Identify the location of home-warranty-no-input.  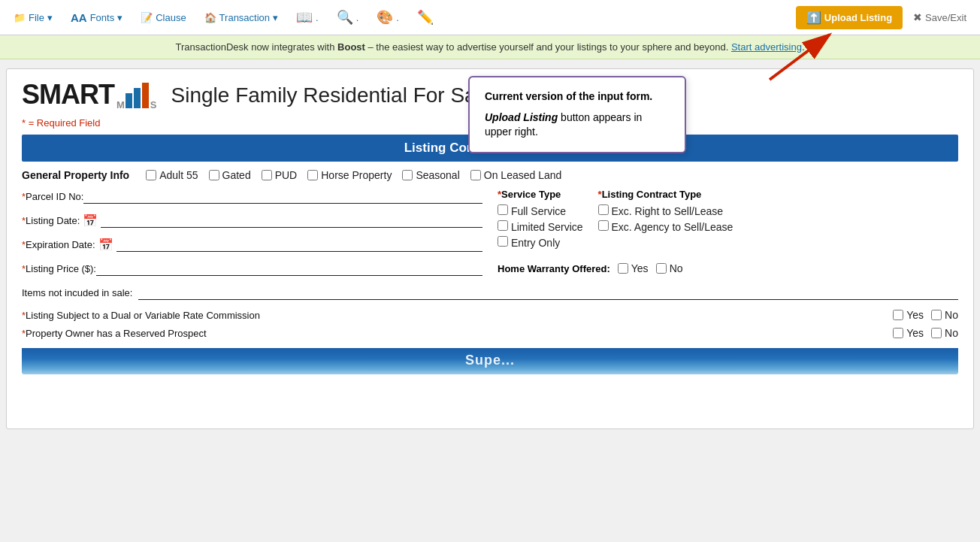
(661, 268).